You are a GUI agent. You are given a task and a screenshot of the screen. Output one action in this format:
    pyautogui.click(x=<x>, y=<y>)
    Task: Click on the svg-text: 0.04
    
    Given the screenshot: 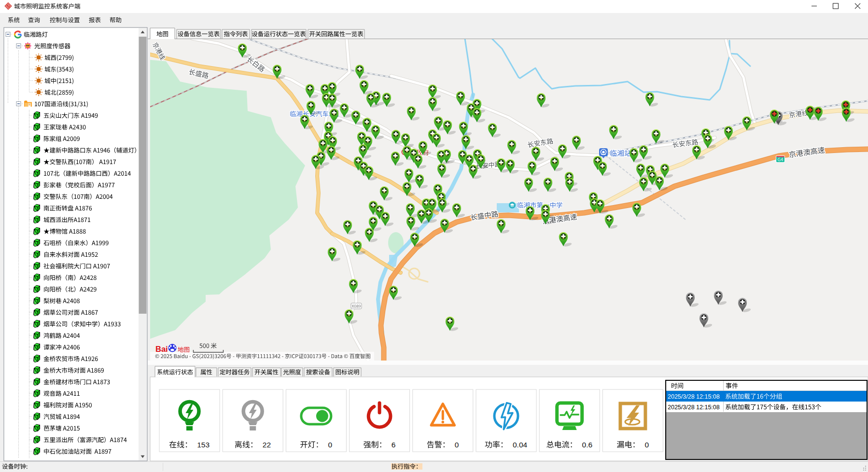 What is the action you would take?
    pyautogui.click(x=520, y=445)
    